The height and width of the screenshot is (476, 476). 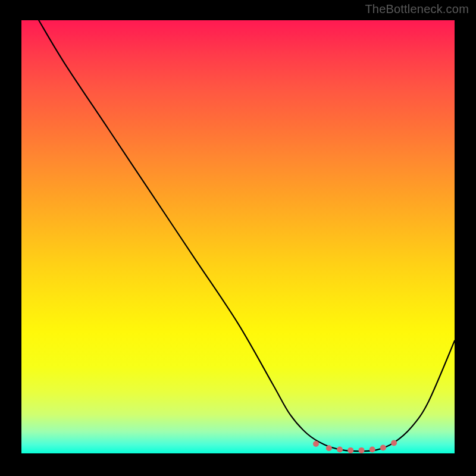 What do you see at coordinates (416, 10) in the screenshot?
I see `attribution-text: TheBottleneck.com` at bounding box center [416, 10].